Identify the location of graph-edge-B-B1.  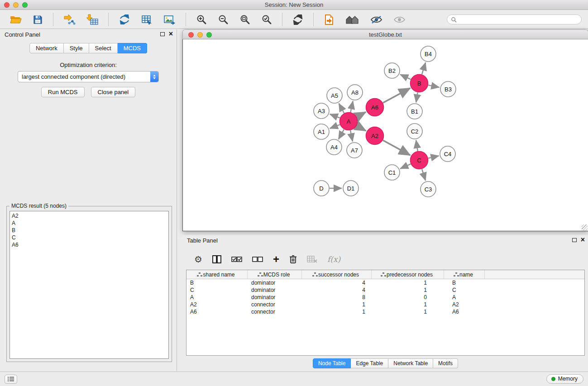
(417, 97).